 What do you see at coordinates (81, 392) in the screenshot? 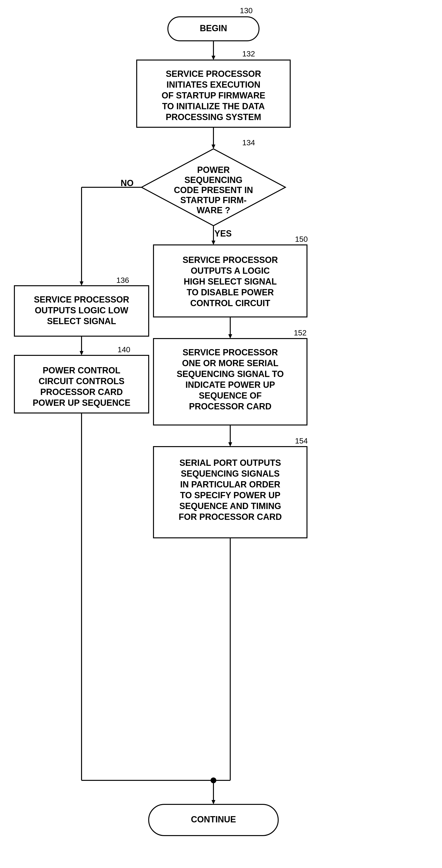
I see `n140-line3: PROCESSOR CARD` at bounding box center [81, 392].